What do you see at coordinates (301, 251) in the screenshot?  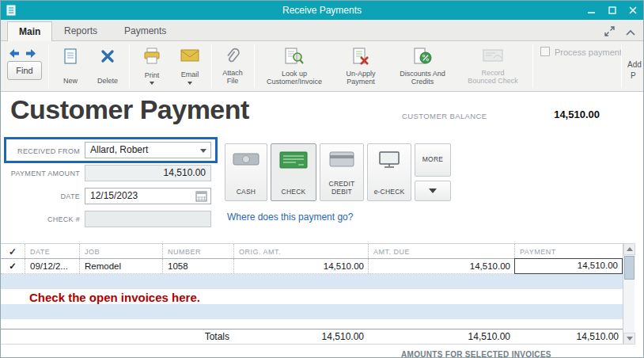 I see `column-header-orig-amt: ORIG. AMT.` at bounding box center [301, 251].